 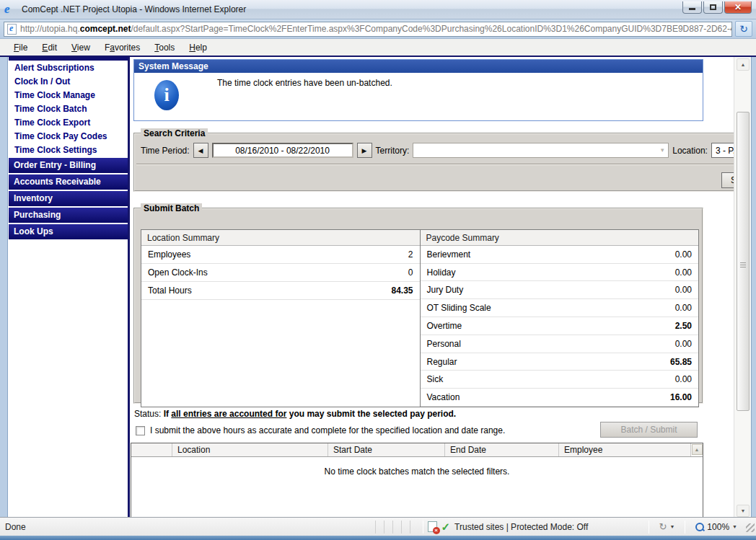 What do you see at coordinates (743, 261) in the screenshot?
I see `scrollbar-thumb` at bounding box center [743, 261].